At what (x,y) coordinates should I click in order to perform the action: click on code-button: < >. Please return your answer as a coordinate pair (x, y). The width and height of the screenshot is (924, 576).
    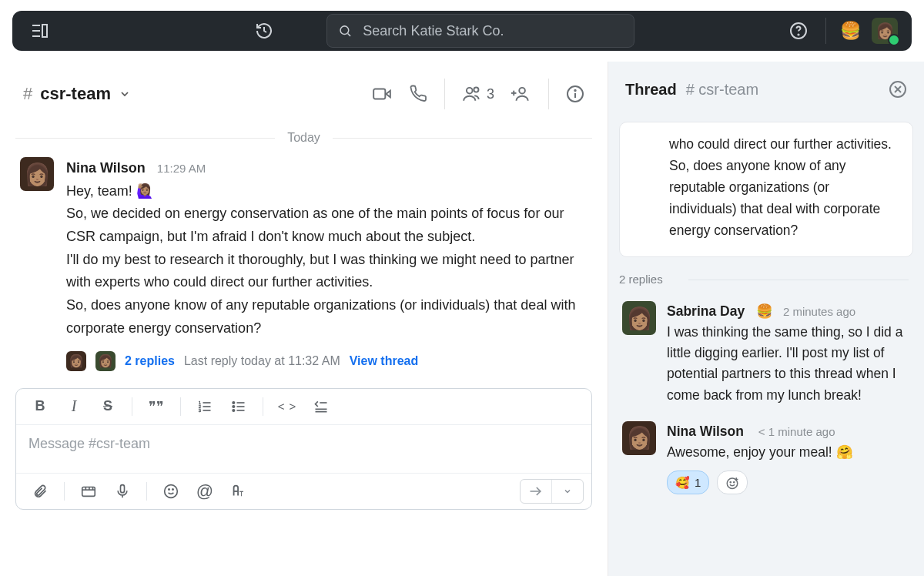
    Looking at the image, I should click on (287, 407).